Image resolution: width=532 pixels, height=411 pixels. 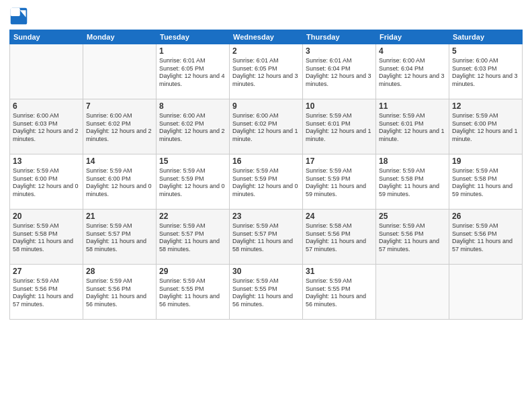 I want to click on calendar-cell: 14Sunrise: 5:59 AMSunset: 6:00 PMDayligh…, so click(x=120, y=182).